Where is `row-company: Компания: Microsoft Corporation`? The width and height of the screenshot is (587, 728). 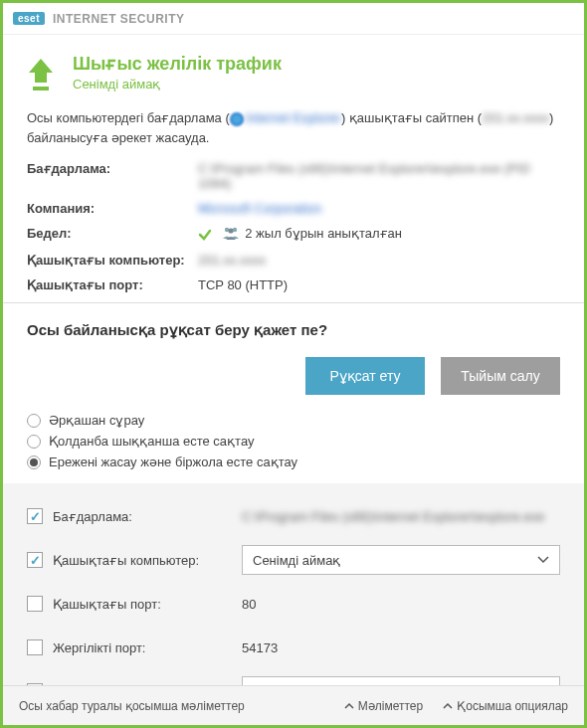
row-company: Компания: Microsoft Corporation is located at coordinates (294, 209).